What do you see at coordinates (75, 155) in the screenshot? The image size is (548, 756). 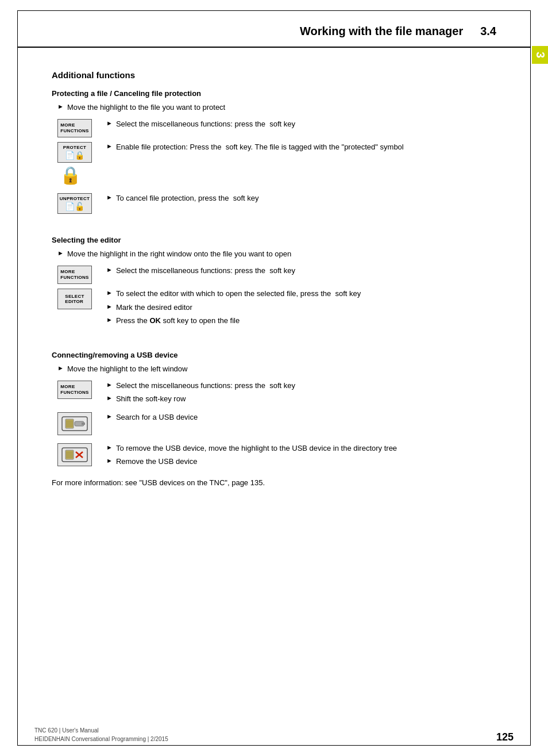 I see `protect-file-icon: 📄🔒` at bounding box center [75, 155].